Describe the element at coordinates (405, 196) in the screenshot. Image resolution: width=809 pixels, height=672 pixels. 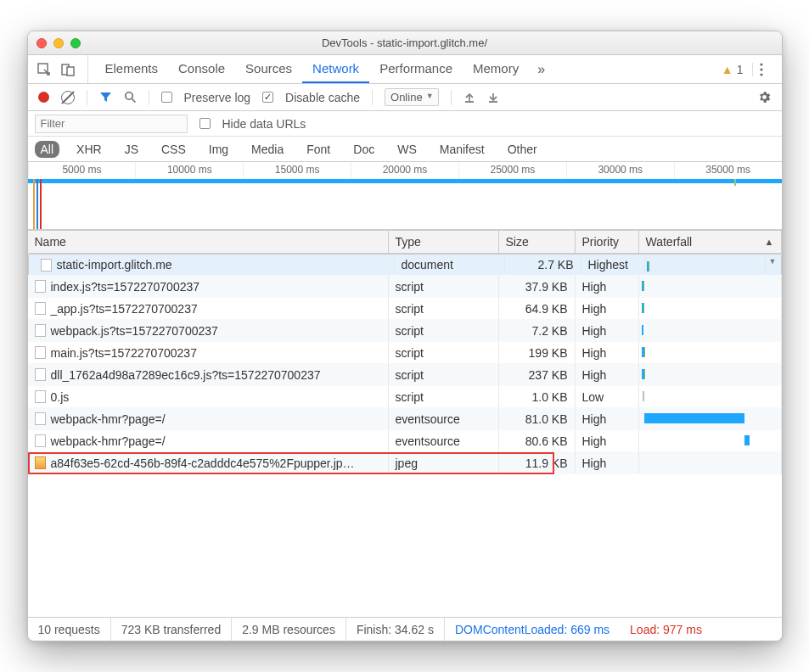
I see `overview-timeline: 5000 ms10000 ms15000 ms20000 ms25000 ms3…` at that location.